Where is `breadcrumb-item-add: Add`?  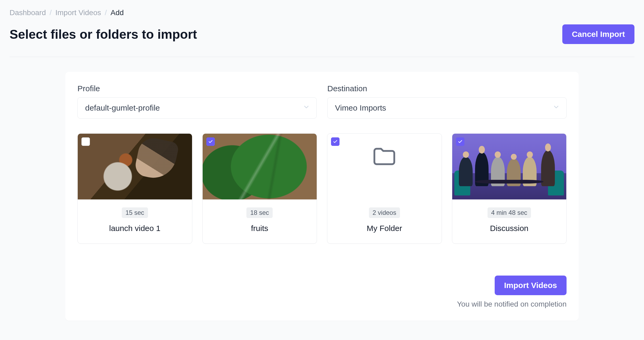
breadcrumb-item-add: Add is located at coordinates (117, 13).